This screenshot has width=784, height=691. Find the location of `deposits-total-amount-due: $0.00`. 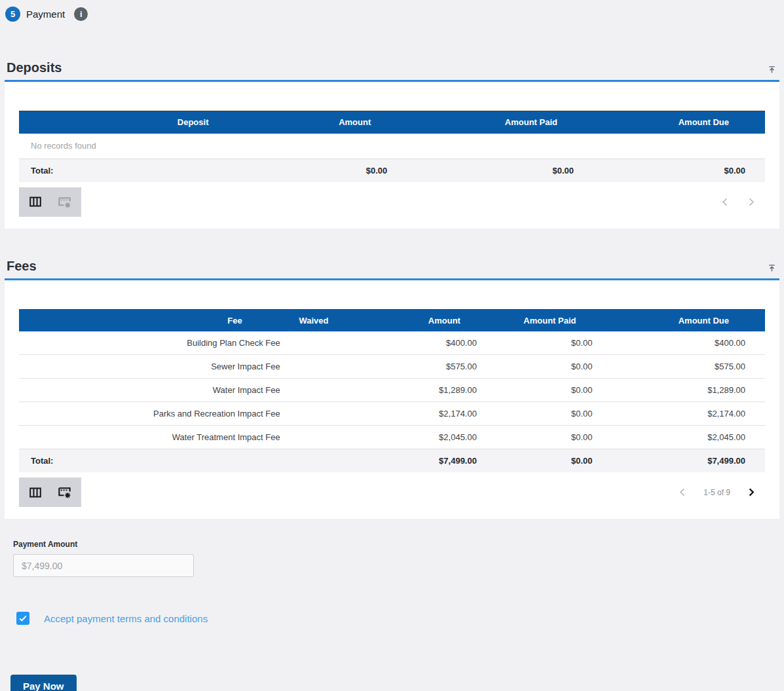

deposits-total-amount-due: $0.00 is located at coordinates (679, 170).